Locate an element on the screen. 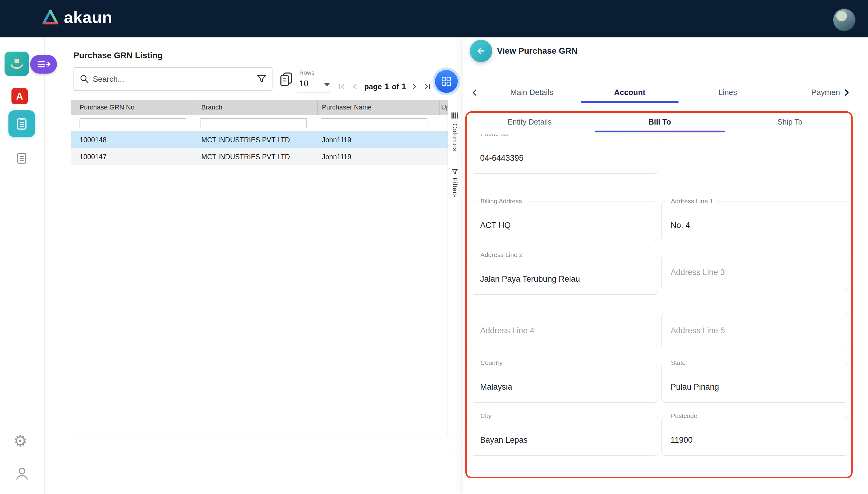  country-label: Country is located at coordinates (492, 363).